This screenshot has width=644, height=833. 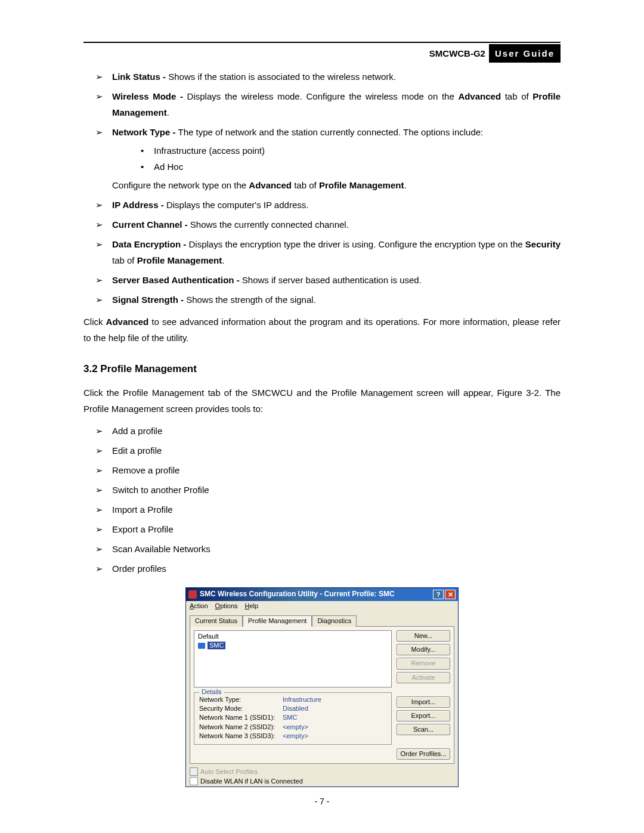 I want to click on list-item: Signal Strength - Shows the strength of …, so click(x=328, y=299).